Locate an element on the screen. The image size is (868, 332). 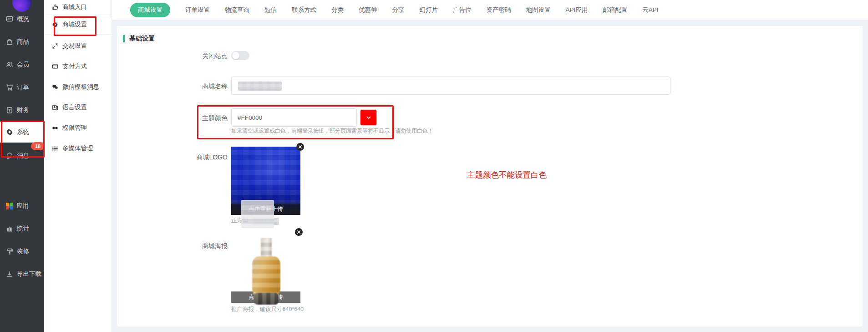
sidebar-item-label: 商品 is located at coordinates (23, 42).